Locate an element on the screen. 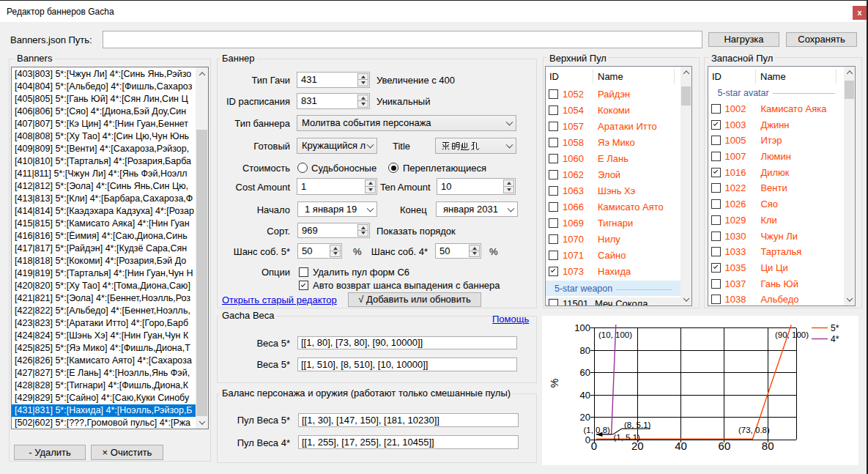 The width and height of the screenshot is (868, 474). svg-text: (66, 73) is located at coordinates (792, 335).